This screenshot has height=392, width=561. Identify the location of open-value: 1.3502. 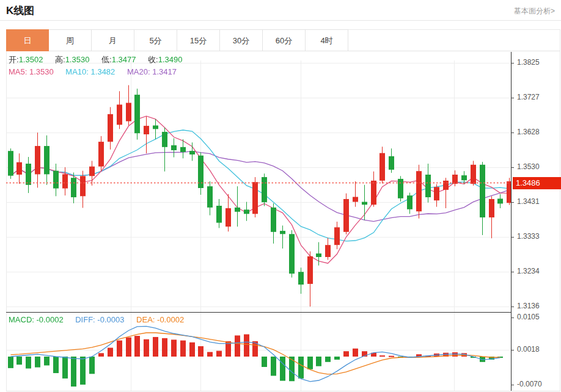
(31, 60).